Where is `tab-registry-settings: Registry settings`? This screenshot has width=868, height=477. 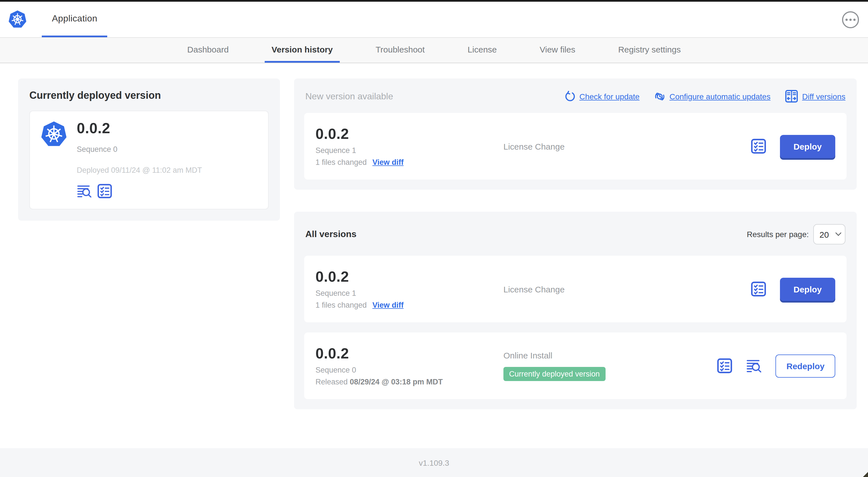
tab-registry-settings: Registry settings is located at coordinates (650, 50).